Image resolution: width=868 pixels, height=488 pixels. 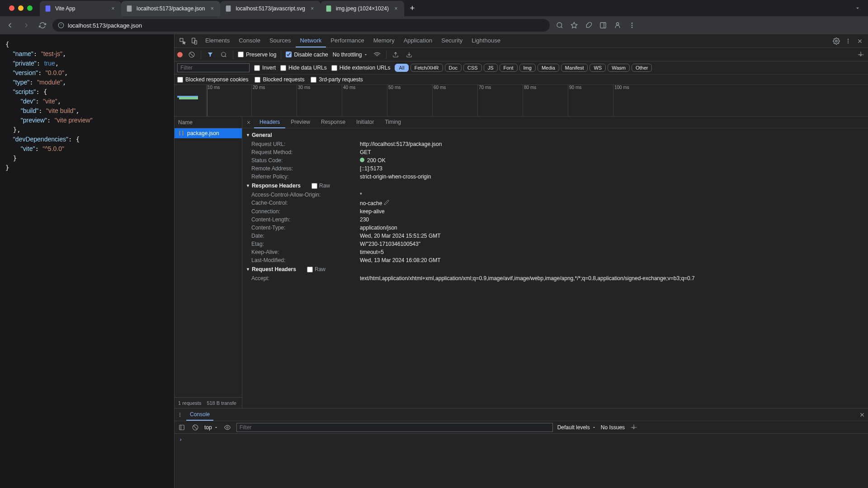 What do you see at coordinates (427, 68) in the screenshot?
I see `filter-type-fetch-xhr: Fetch/XHR` at bounding box center [427, 68].